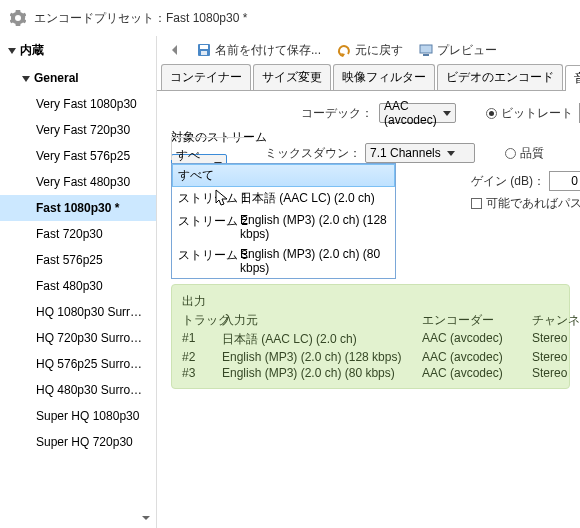  I want to click on output-cell: #2, so click(202, 357).